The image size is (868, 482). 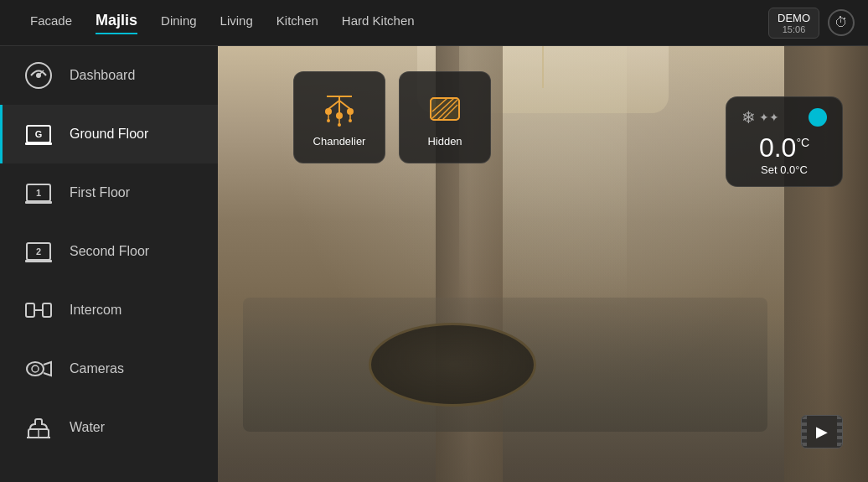 What do you see at coordinates (444, 141) in the screenshot?
I see `hidden-label: Hidden` at bounding box center [444, 141].